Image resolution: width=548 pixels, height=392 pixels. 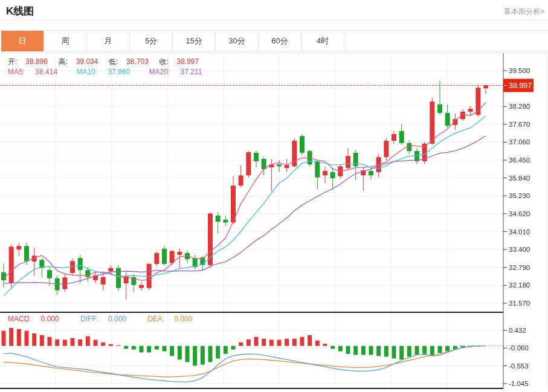 I want to click on tab-month: 月, so click(x=109, y=41).